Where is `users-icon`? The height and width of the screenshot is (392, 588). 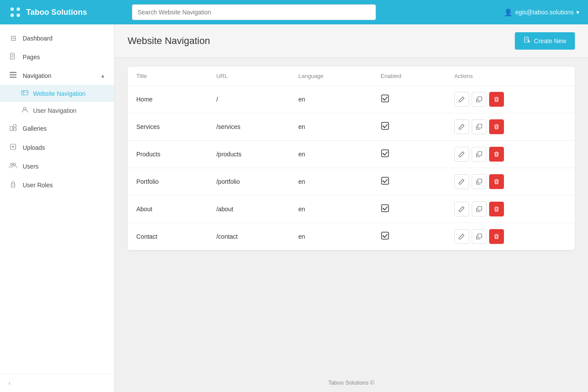 users-icon is located at coordinates (13, 166).